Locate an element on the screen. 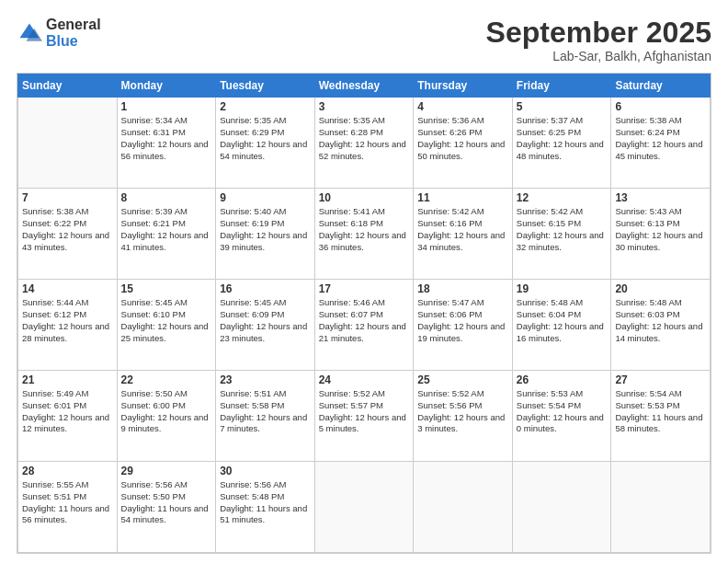 This screenshot has height=563, width=728. calendar-cell: 17Sunrise: 5:46 AMSunset: 6:07 PMDayligh… is located at coordinates (364, 326).